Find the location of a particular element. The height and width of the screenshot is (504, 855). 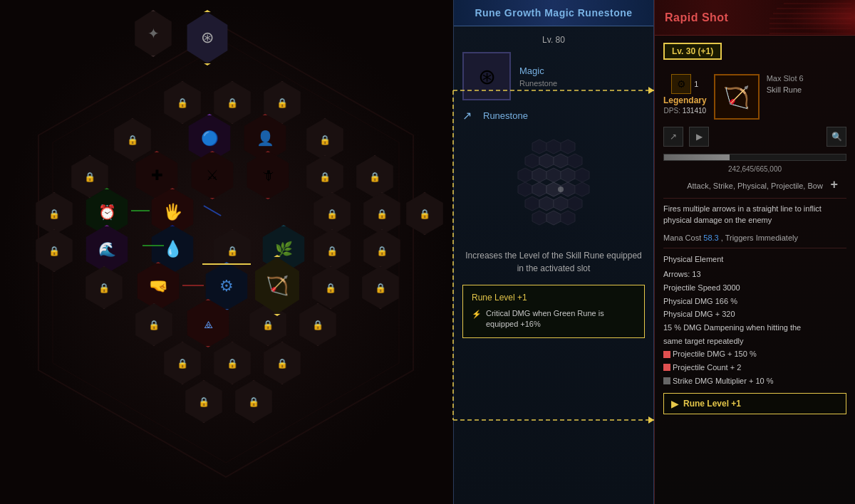

hex-cell-r4c6: 🔒 is located at coordinates (382, 214).